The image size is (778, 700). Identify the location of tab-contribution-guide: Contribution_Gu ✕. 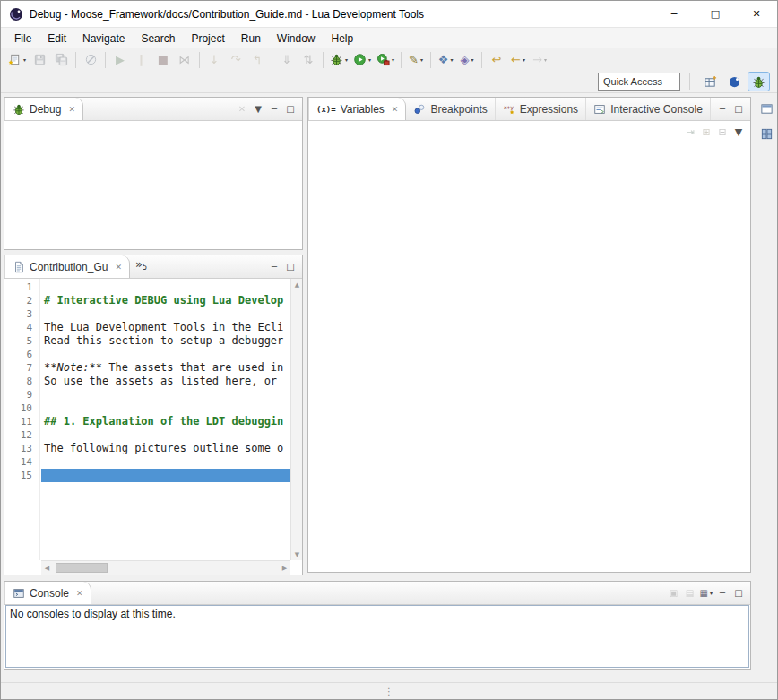
(67, 267).